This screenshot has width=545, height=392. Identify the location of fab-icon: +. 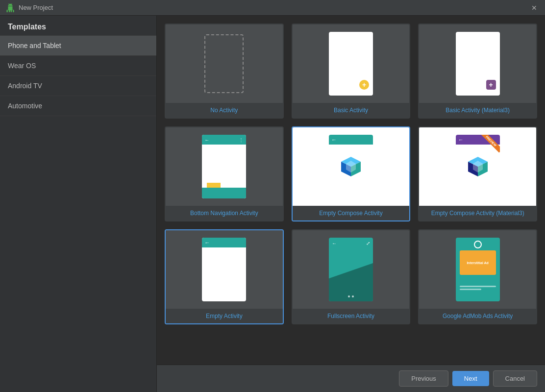
(364, 85).